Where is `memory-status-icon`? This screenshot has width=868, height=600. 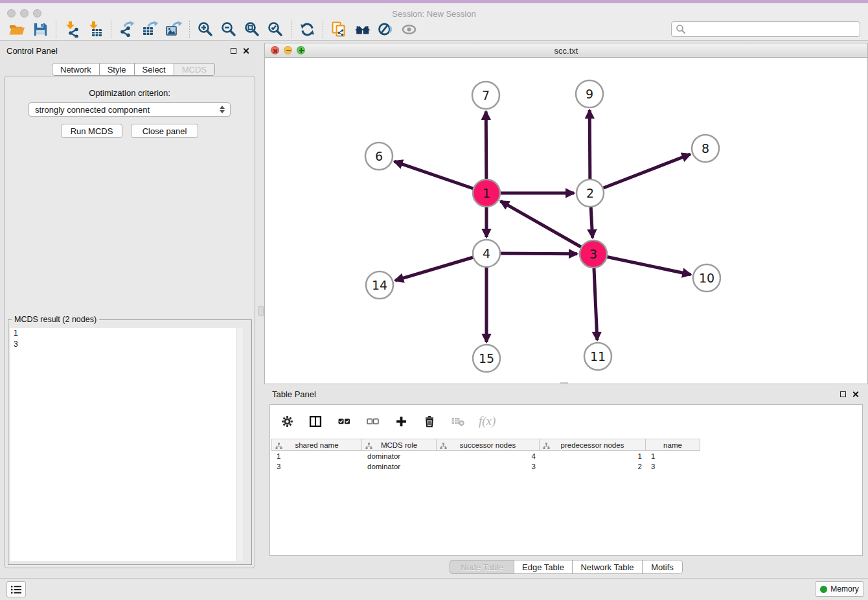 memory-status-icon is located at coordinates (824, 590).